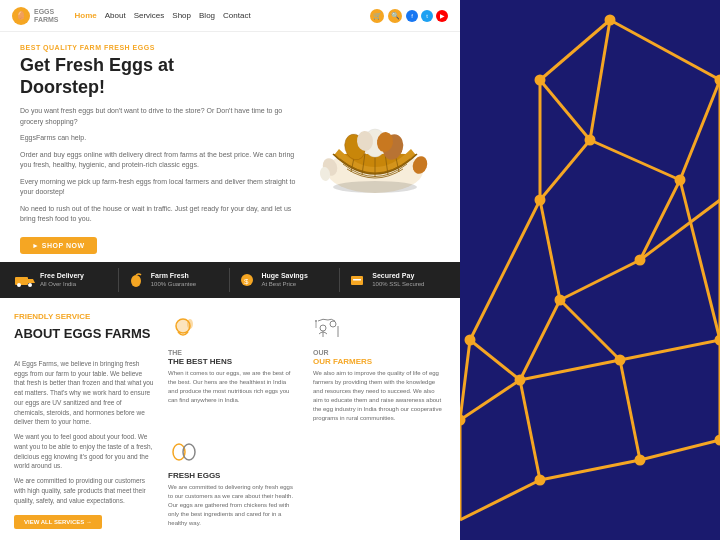 Image resolution: width=720 pixels, height=540 pixels. Describe the element at coordinates (64, 280) in the screenshot. I see `feature-delivery: Free Delivery All Over India` at that location.